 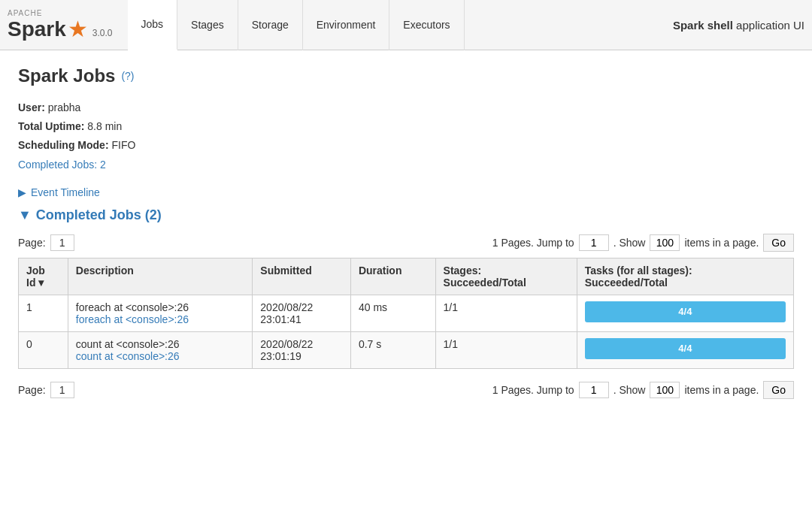 I want to click on event-timeline-section: ▶ Event Timeline, so click(x=406, y=192).